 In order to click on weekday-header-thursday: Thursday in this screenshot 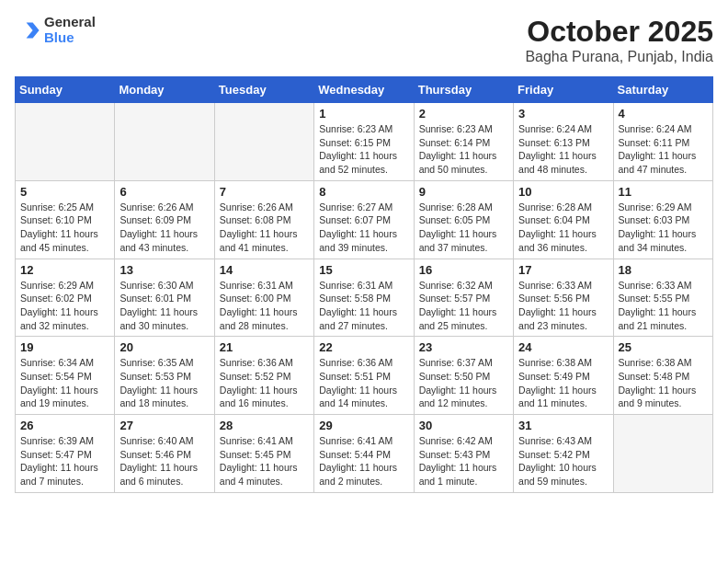, I will do `click(463, 90)`.